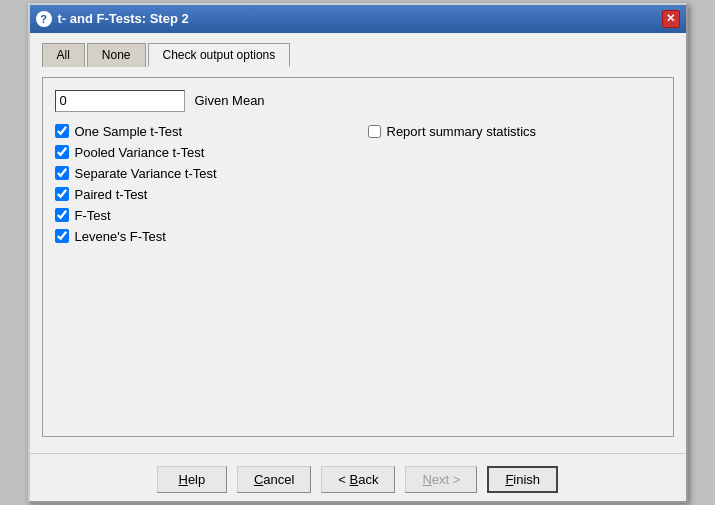 The height and width of the screenshot is (505, 715). Describe the element at coordinates (522, 480) in the screenshot. I see `finish-button: Finish` at that location.